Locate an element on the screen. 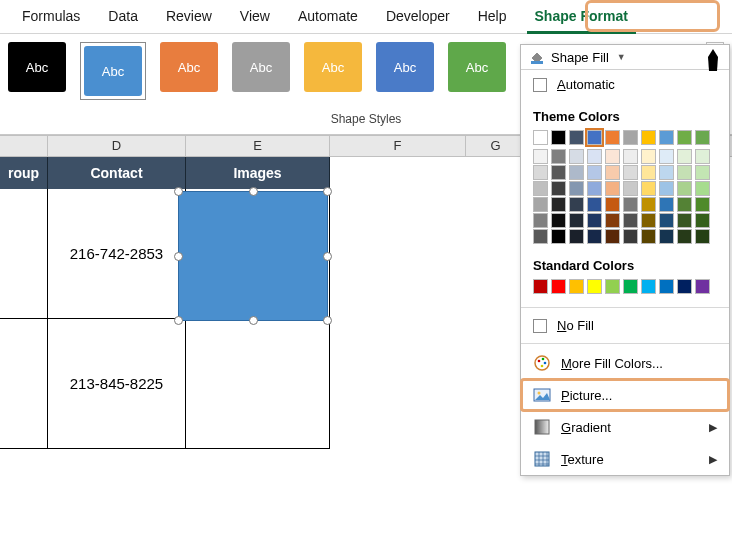  fill-no-fill: No Fill is located at coordinates (625, 326).